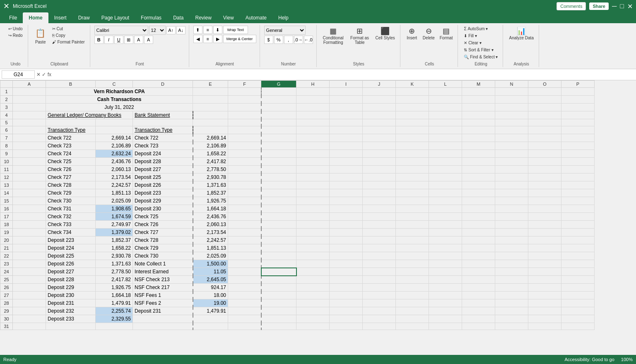 Image resolution: width=636 pixels, height=364 pixels. I want to click on cell-13-l, so click(446, 186).